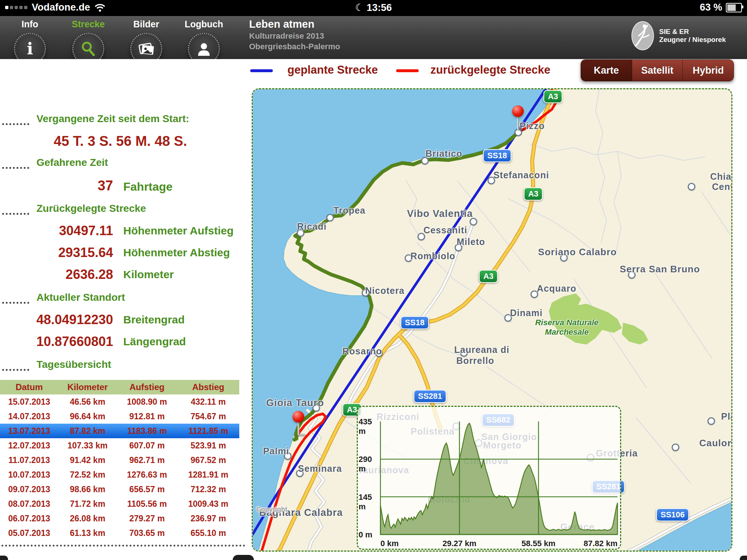  Describe the element at coordinates (692, 32) in the screenshot. I see `logo-line1: SIE & ER` at that location.